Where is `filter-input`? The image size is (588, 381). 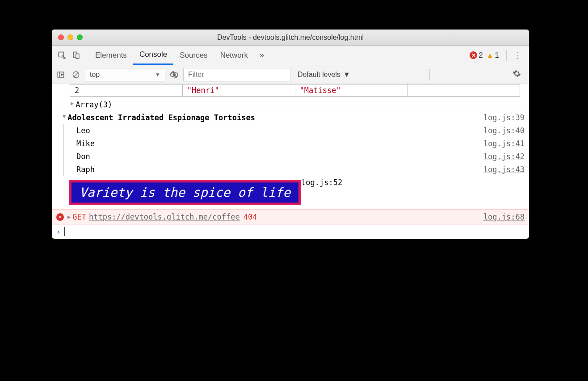 filter-input is located at coordinates (237, 75).